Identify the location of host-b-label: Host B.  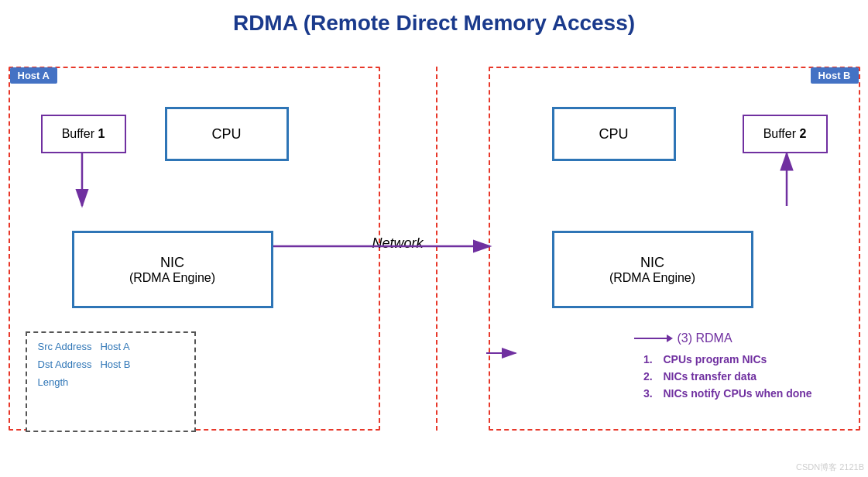
(835, 76).